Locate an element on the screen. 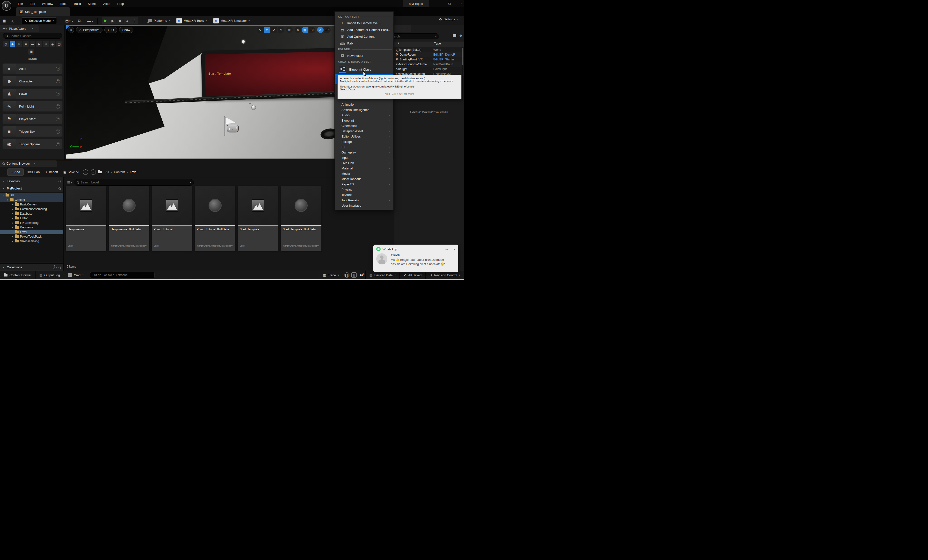 This screenshot has width=928, height=560. category-menu-item: Media › is located at coordinates (364, 174).